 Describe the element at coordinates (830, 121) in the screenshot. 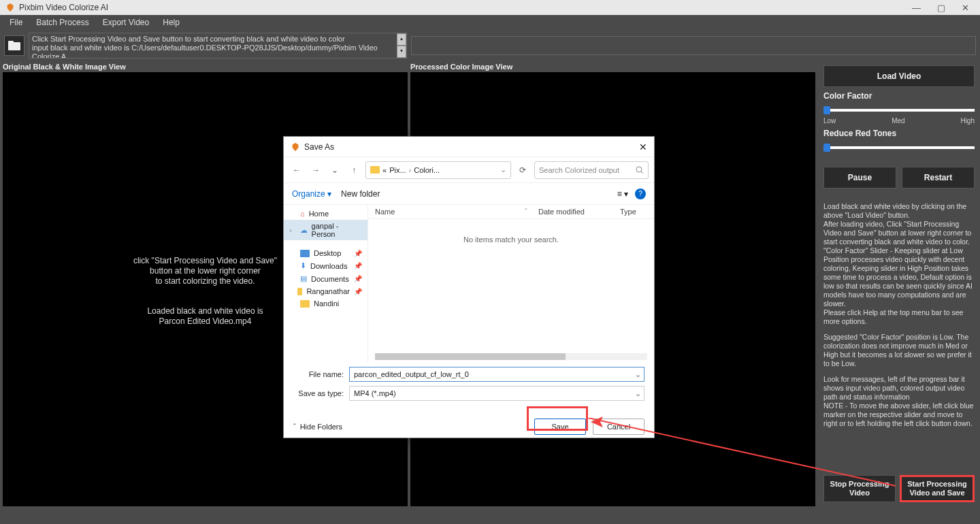

I see `tick-low: Low` at that location.